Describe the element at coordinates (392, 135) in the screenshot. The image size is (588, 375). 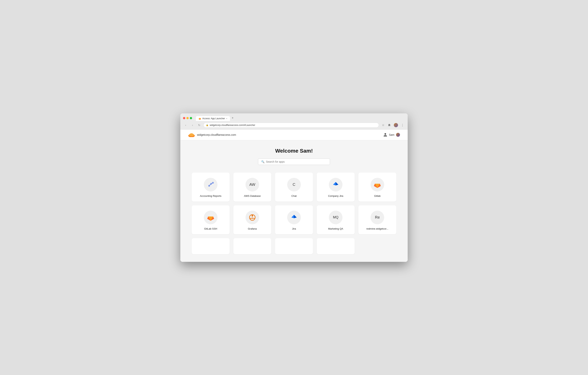
I see `user-name: Sam` at that location.